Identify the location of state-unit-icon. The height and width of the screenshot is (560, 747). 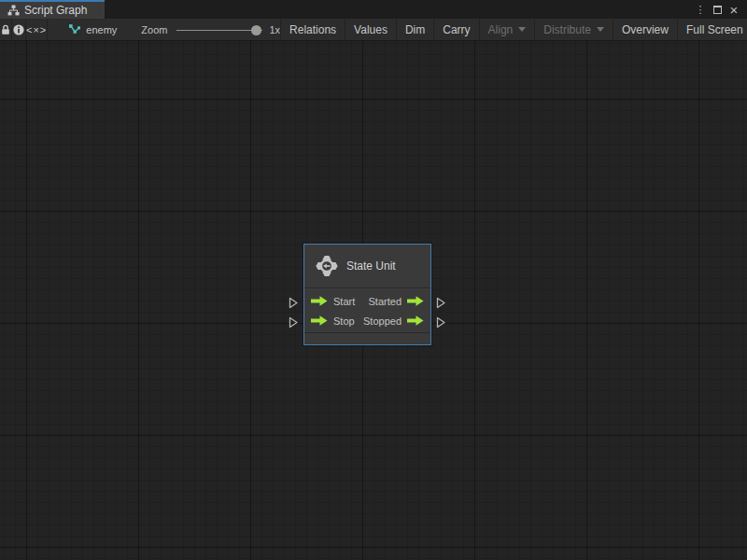
(327, 266).